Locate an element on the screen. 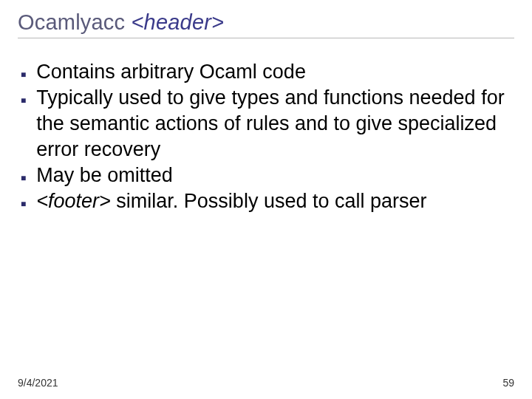  list-item: ■ May be omitted is located at coordinates (267, 176).